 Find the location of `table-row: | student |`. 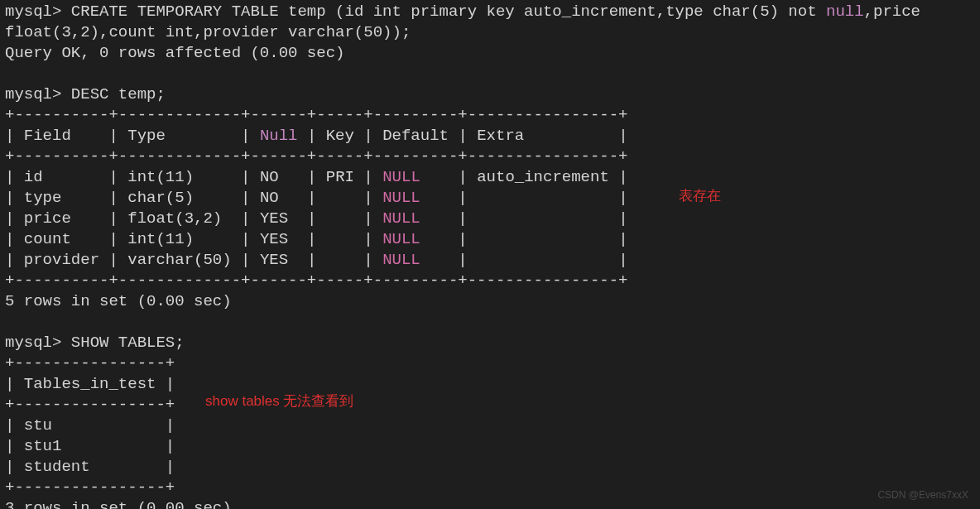

table-row: | student | is located at coordinates (89, 467).